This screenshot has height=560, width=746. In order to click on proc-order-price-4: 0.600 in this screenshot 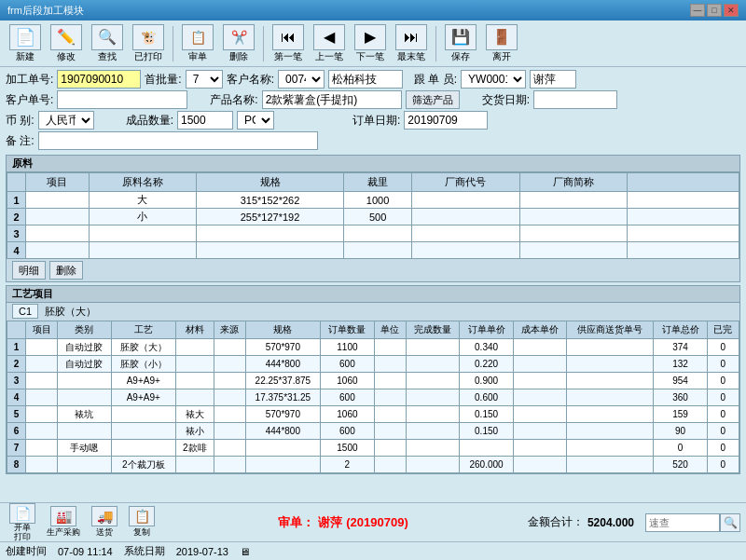, I will do `click(487, 398)`.